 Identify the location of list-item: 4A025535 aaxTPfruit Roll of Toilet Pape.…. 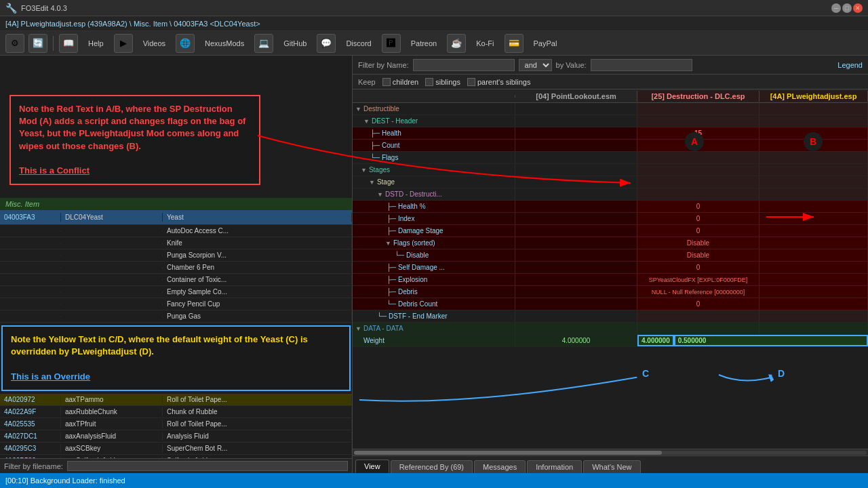
(176, 424).